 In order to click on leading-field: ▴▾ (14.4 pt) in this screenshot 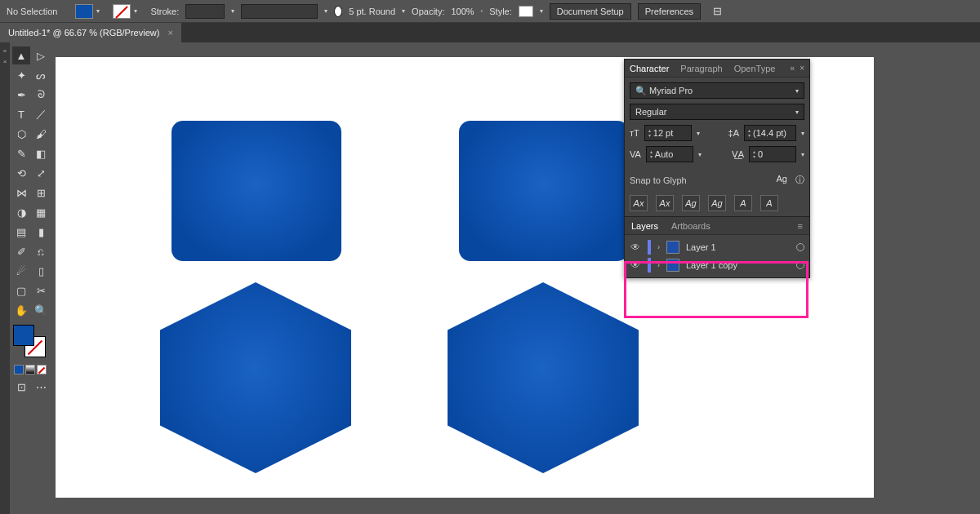, I will do `click(770, 133)`.